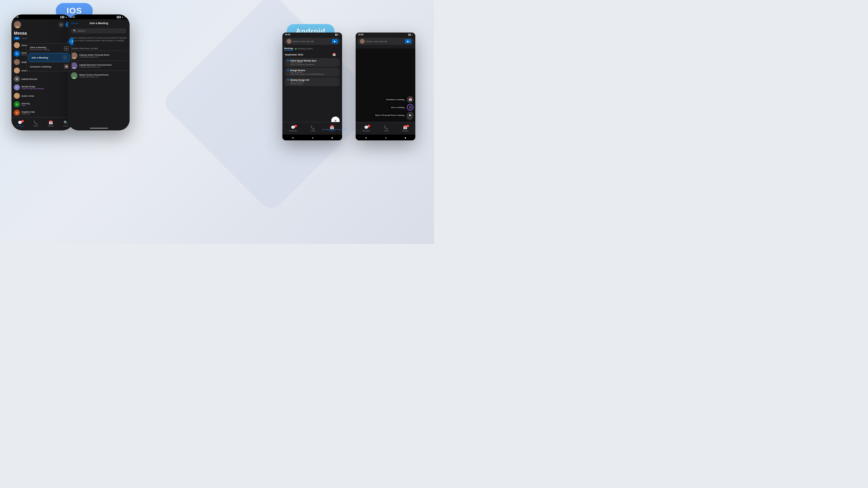 This screenshot has width=868, height=488. I want to click on room-info-clarissa: Clarissa Smith's Personal Room clasmith@…, so click(94, 56).